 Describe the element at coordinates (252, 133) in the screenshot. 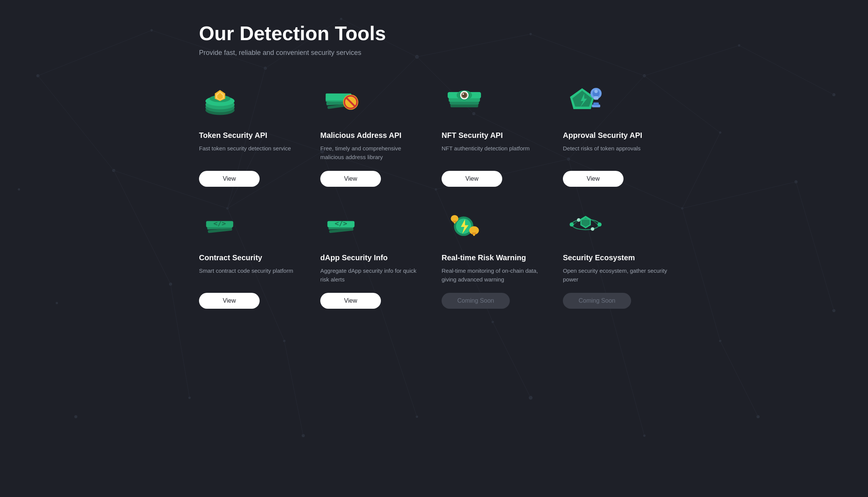

I see `tool-card-token-security: Token Security APIFast token security de…` at that location.